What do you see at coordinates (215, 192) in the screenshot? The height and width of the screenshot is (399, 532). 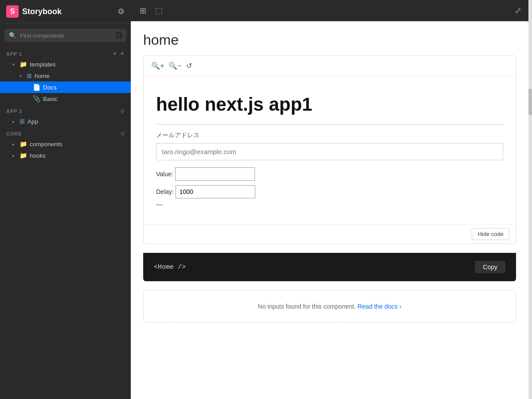 I see `delay-input` at bounding box center [215, 192].